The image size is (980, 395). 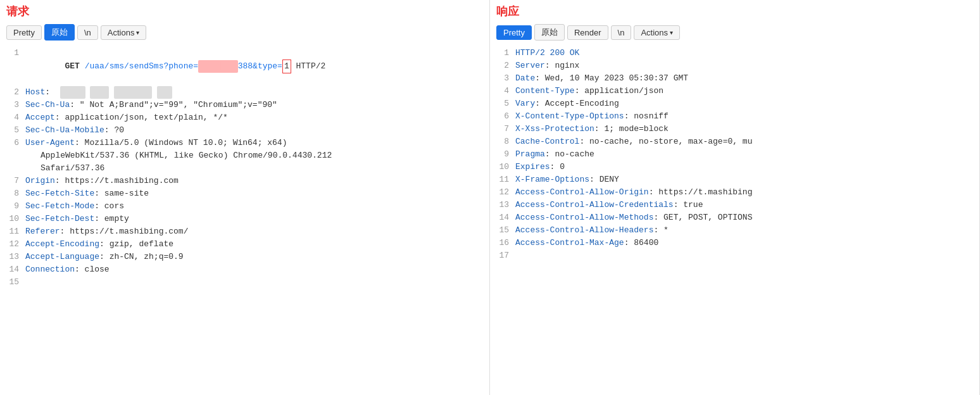 I want to click on redacted-phone: ███████, so click(x=218, y=66).